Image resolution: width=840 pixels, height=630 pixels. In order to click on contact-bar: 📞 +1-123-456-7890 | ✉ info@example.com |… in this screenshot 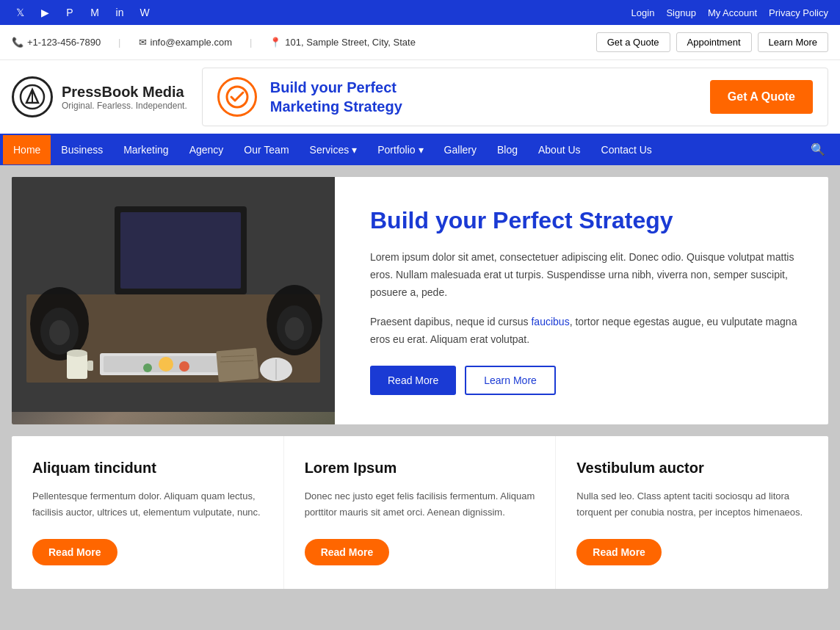, I will do `click(420, 43)`.